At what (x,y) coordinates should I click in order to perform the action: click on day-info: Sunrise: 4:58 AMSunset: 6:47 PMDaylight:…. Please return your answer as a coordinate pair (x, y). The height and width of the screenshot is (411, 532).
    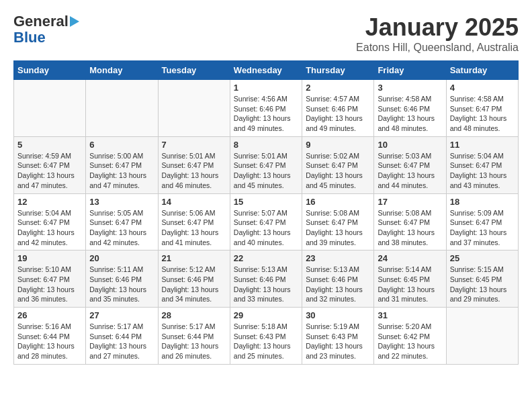
    Looking at the image, I should click on (482, 114).